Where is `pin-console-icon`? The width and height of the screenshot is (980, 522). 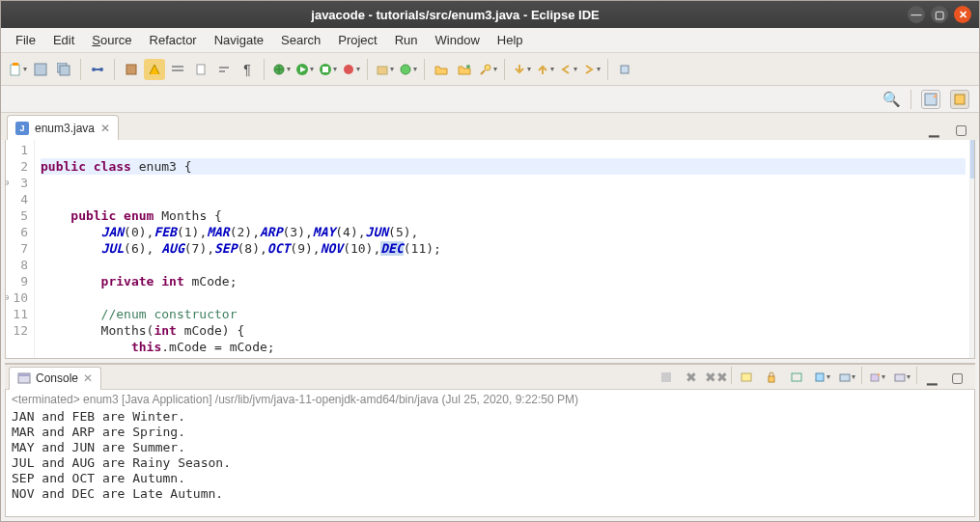 pin-console-icon is located at coordinates (822, 377).